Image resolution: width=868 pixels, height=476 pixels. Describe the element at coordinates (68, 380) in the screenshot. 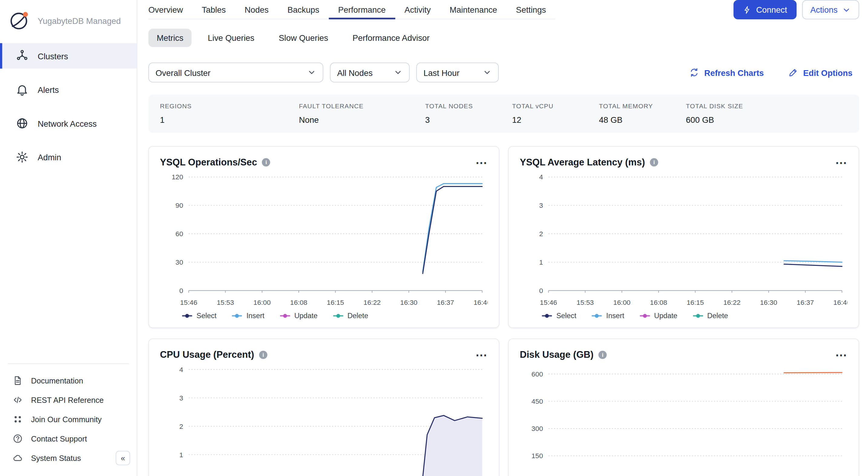

I see `sidebar-footer-item: Documentation` at that location.